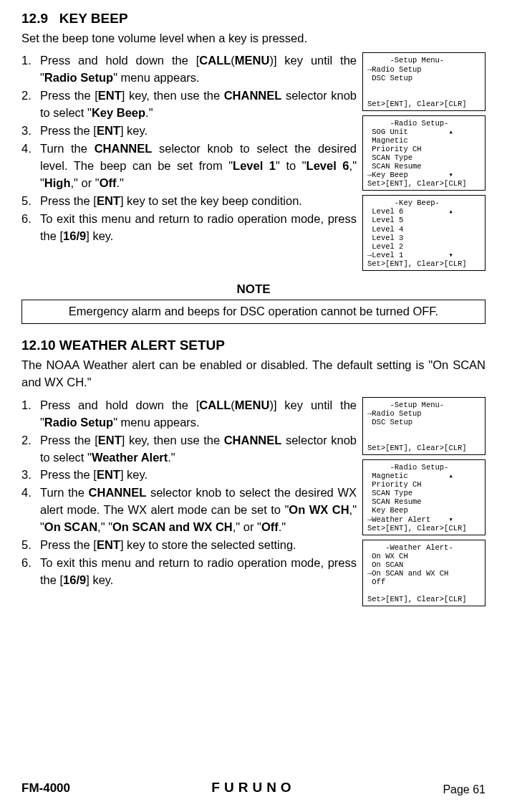 The height and width of the screenshot is (812, 507). Describe the element at coordinates (254, 345) in the screenshot. I see `section-title: 12.10 WEATHER ALERT SETUP` at that location.